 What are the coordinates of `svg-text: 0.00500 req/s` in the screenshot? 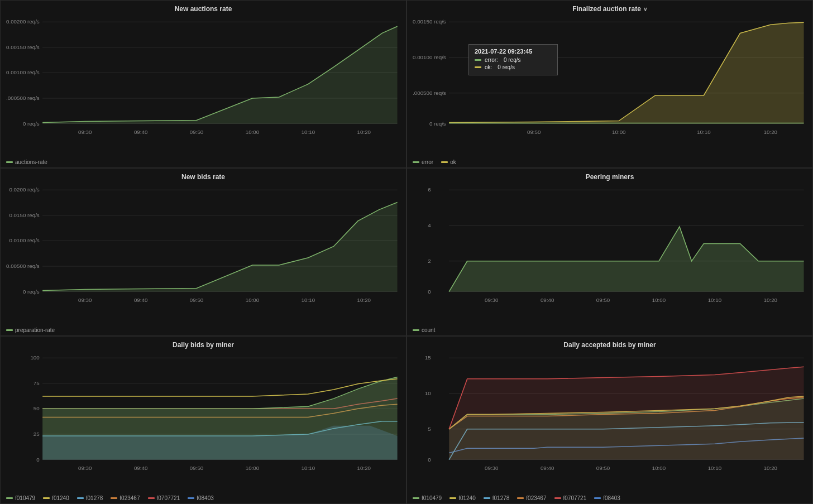 It's located at (23, 266).